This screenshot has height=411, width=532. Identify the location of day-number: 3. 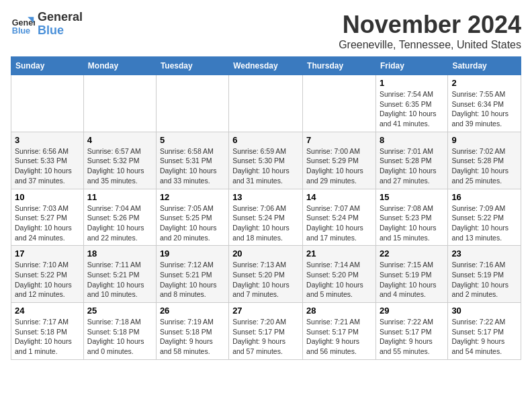
(47, 140).